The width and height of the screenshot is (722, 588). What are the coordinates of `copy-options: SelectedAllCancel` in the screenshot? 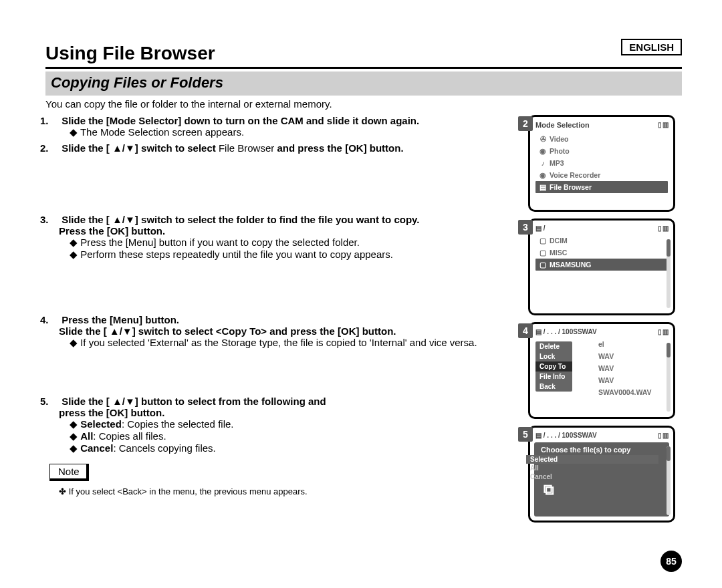 It's located at (592, 468).